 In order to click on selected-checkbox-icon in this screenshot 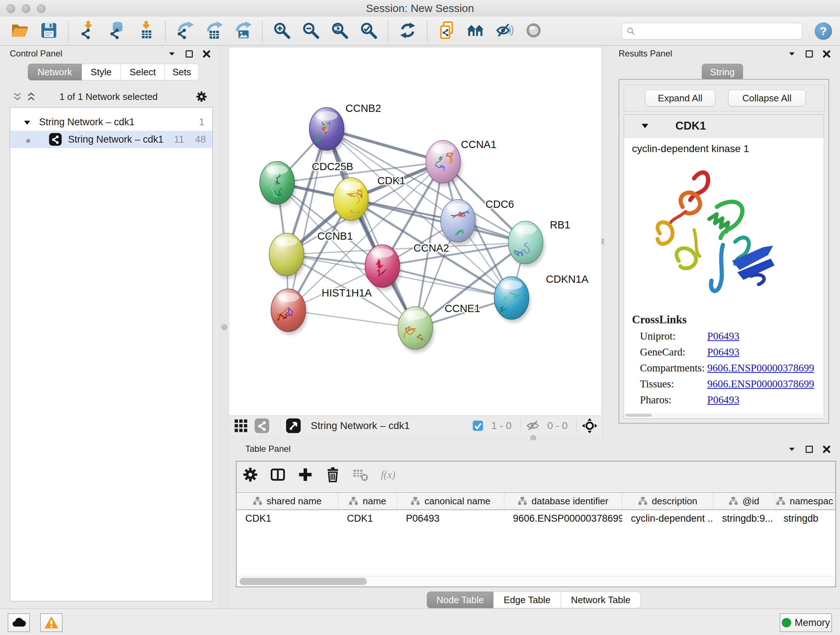, I will do `click(478, 426)`.